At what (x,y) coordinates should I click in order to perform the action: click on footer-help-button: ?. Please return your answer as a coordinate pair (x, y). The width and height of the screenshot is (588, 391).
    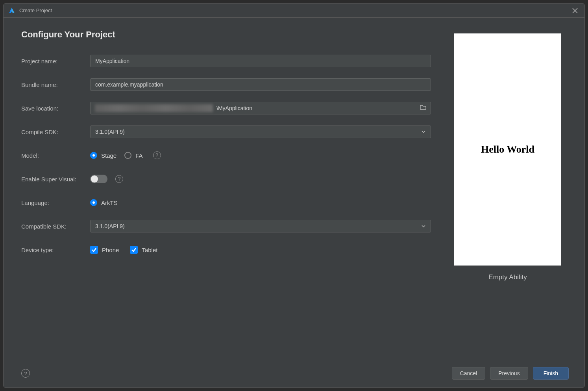
    Looking at the image, I should click on (26, 373).